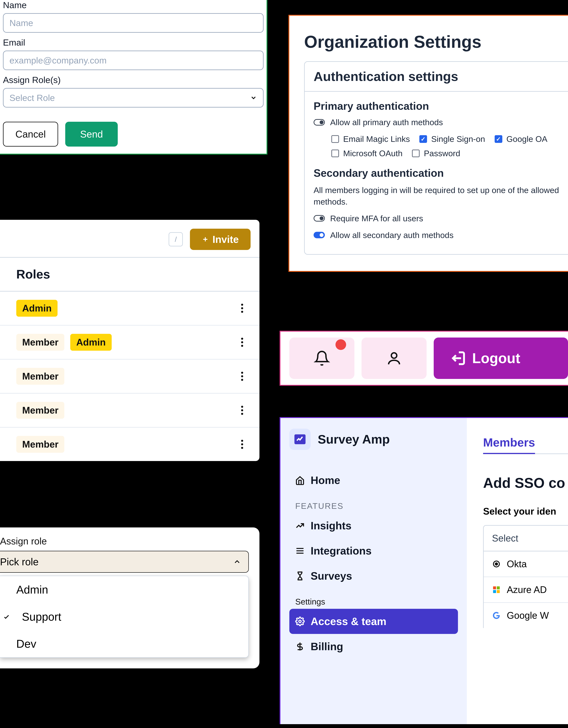  What do you see at coordinates (300, 480) in the screenshot?
I see `home-icon` at bounding box center [300, 480].